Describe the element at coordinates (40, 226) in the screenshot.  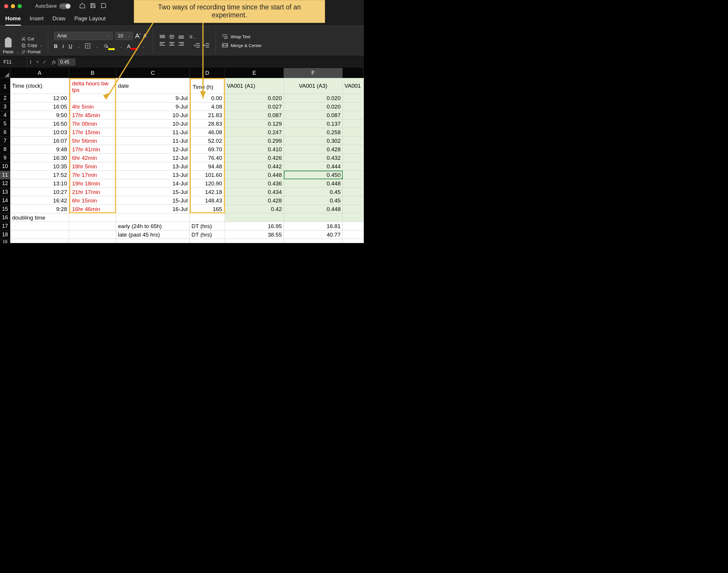
I see `cell-A17` at that location.